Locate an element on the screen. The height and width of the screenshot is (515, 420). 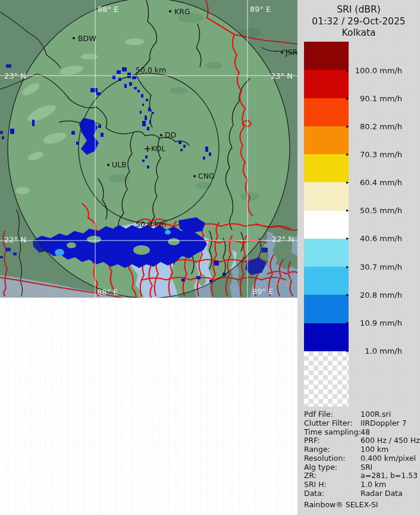
scale-value: 70.3 mm/h is located at coordinates (377, 155).